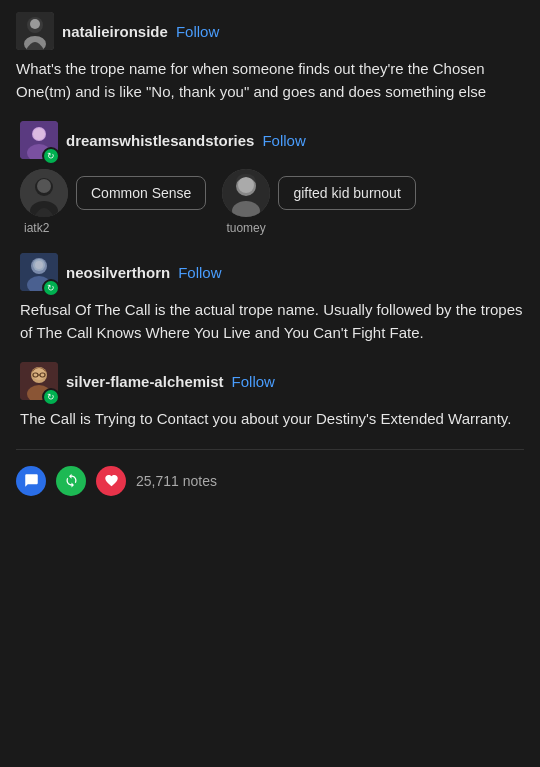 This screenshot has height=767, width=540. What do you see at coordinates (270, 58) in the screenshot?
I see `post-natalieironside: natalieironside Follow What's the trope …` at bounding box center [270, 58].